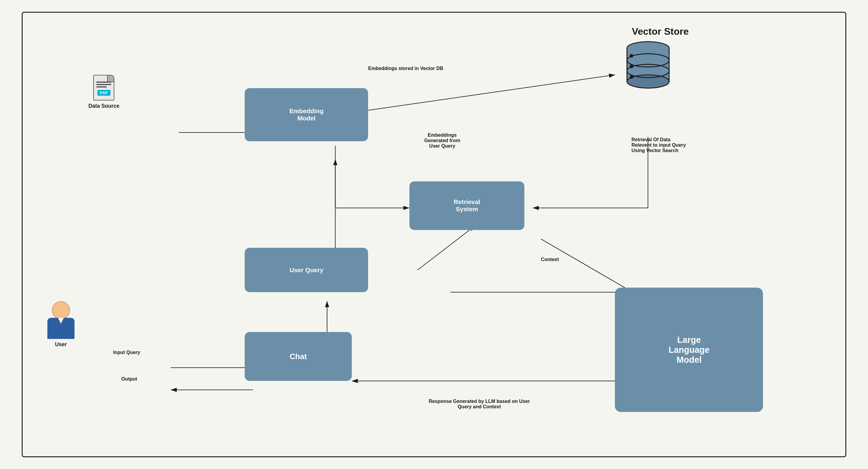 The height and width of the screenshot is (469, 868). Describe the element at coordinates (660, 32) in the screenshot. I see `vector-store-title: Vector Store` at that location.